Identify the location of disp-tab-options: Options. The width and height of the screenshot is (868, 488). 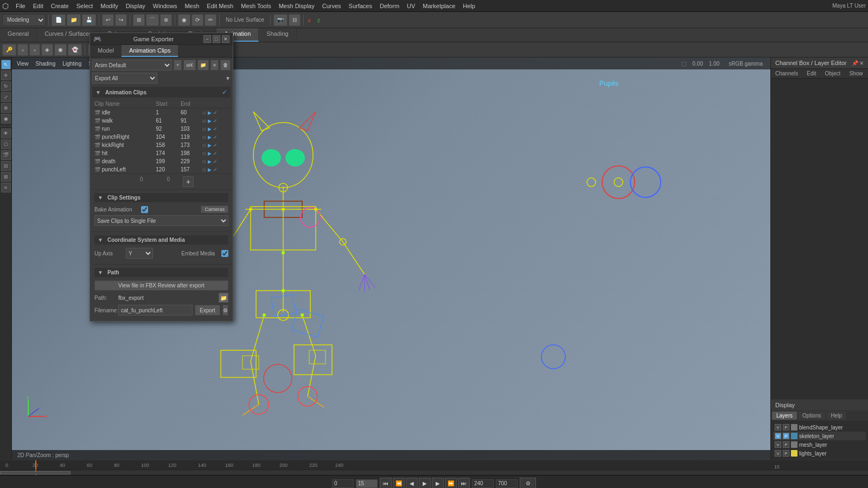
(812, 415).